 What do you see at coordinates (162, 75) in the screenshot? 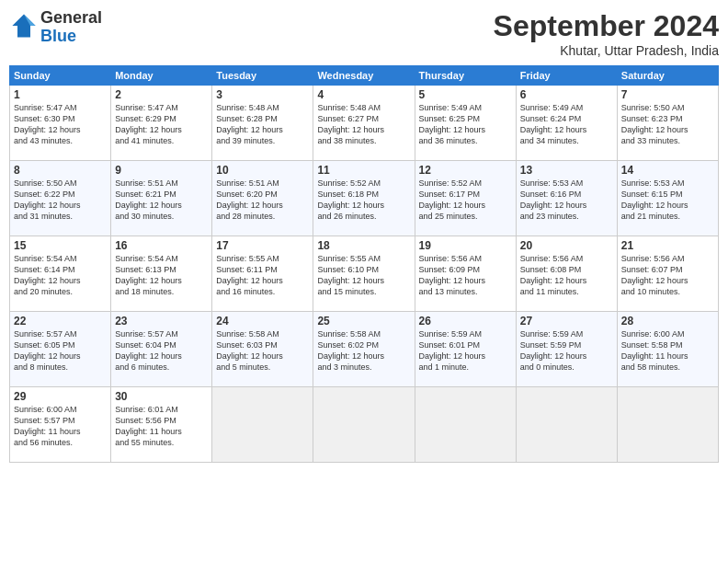
I see `col-monday: Monday` at bounding box center [162, 75].